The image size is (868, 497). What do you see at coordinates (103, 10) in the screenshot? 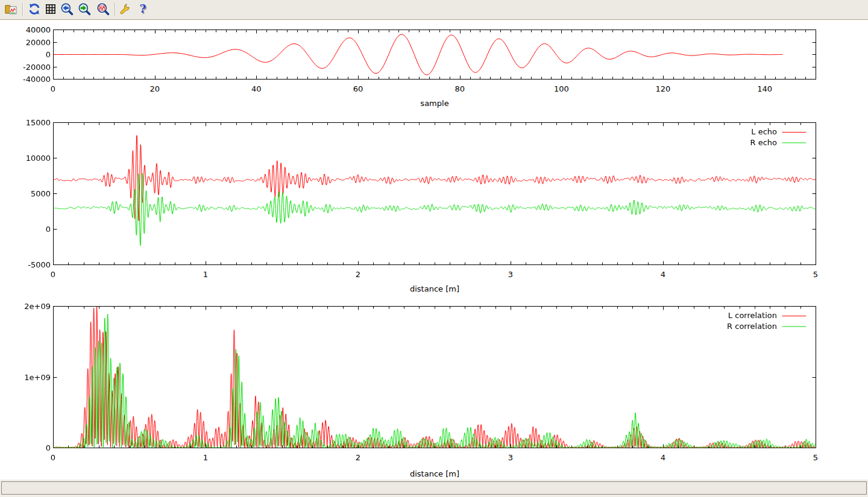
I see `autoscale-button` at bounding box center [103, 10].